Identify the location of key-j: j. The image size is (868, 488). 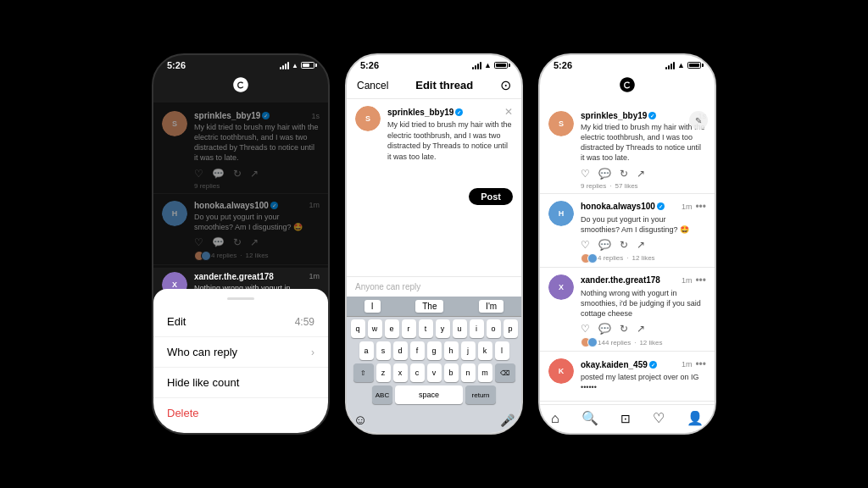
(468, 351).